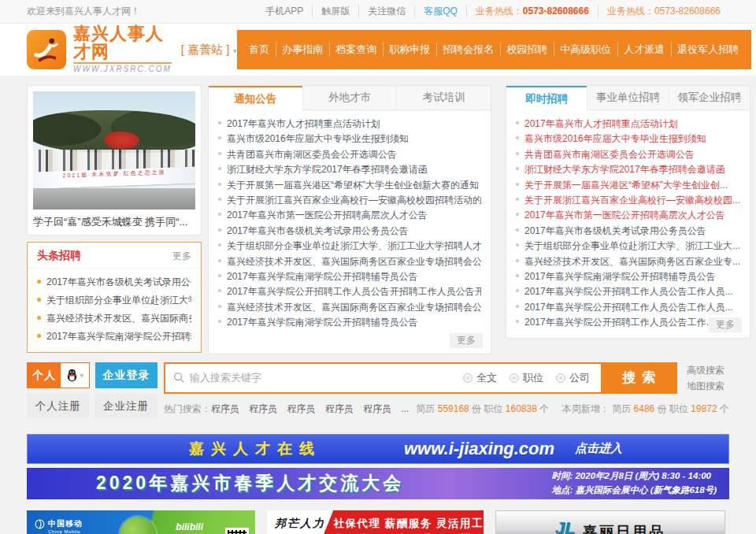 The width and height of the screenshot is (756, 534). Describe the element at coordinates (624, 528) in the screenshot. I see `jaly-name: 嘉丽日用品` at that location.